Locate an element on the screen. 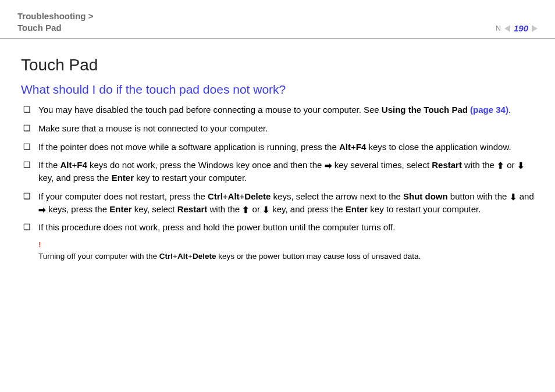 This screenshot has height=392, width=555. text: keys, select the arrow next to the is located at coordinates (337, 197).